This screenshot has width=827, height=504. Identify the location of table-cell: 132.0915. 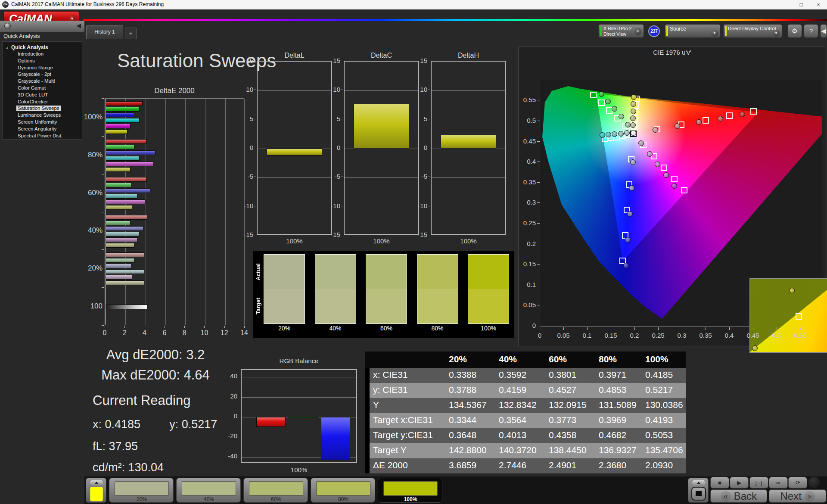
(568, 405).